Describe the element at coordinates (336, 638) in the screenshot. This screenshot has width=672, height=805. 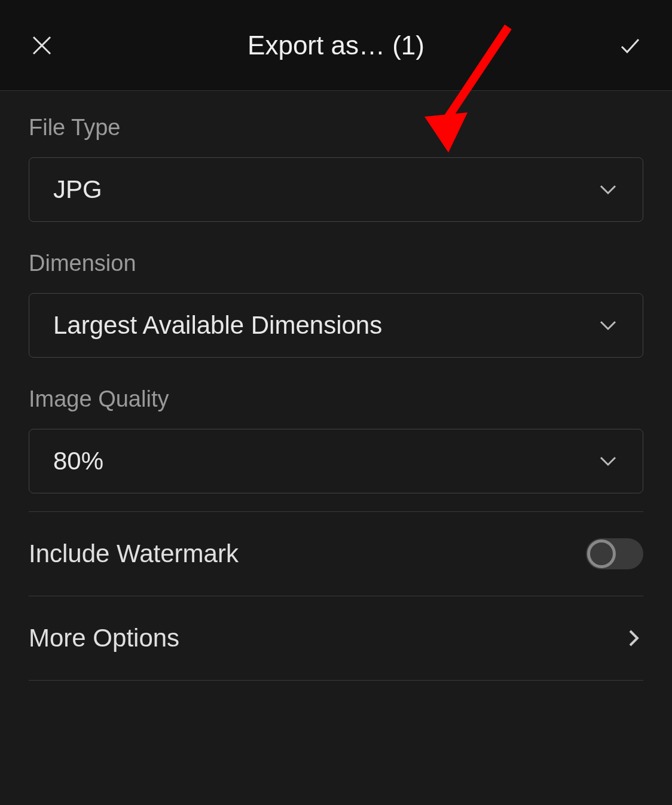
I see `more-options-row: More Options` at that location.